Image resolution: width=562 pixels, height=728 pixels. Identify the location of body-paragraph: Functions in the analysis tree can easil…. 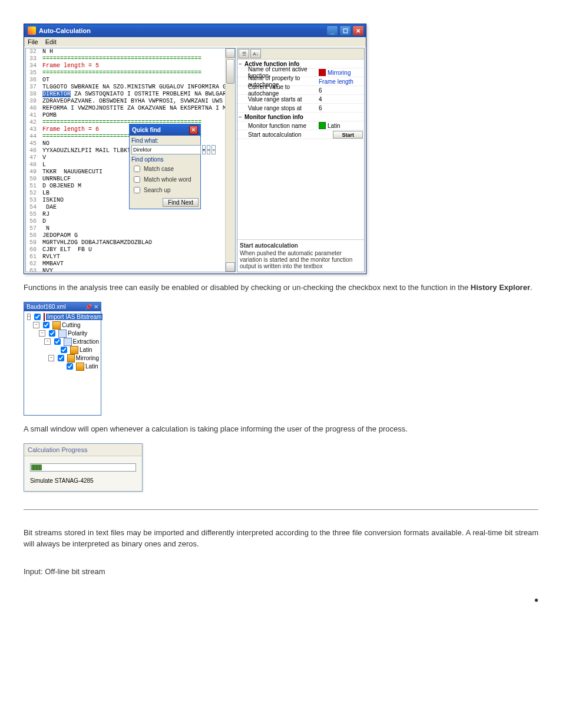
(281, 288).